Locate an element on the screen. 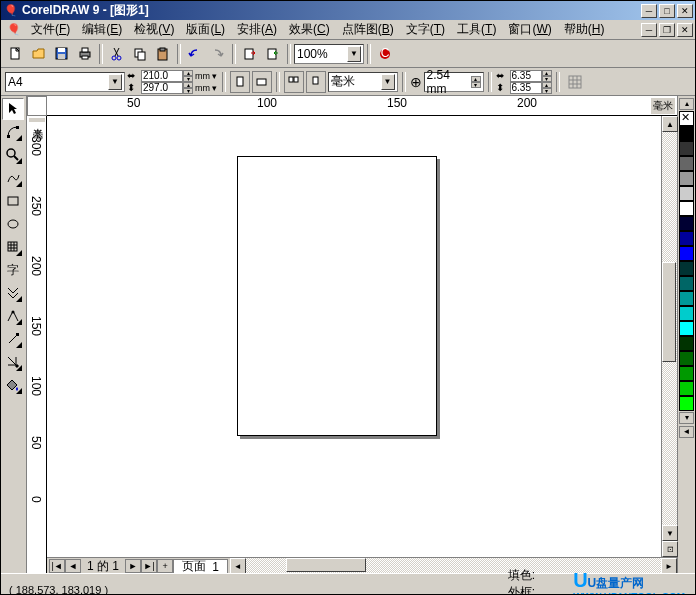 The width and height of the screenshot is (696, 595). freehand-tool is located at coordinates (13, 178).